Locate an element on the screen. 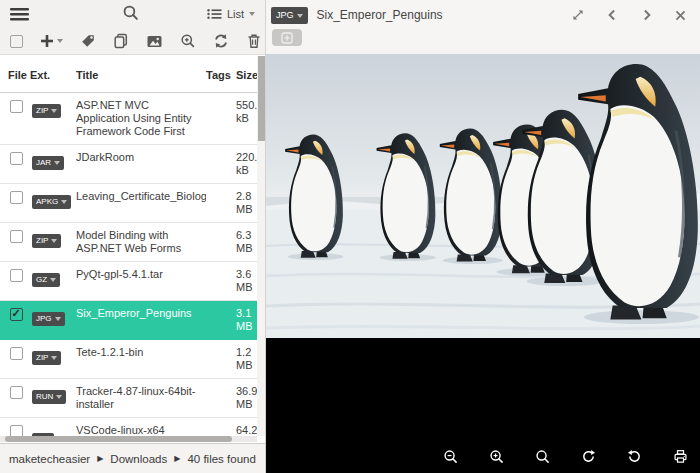 This screenshot has width=700, height=473. file-ext-label: JAR is located at coordinates (44, 163).